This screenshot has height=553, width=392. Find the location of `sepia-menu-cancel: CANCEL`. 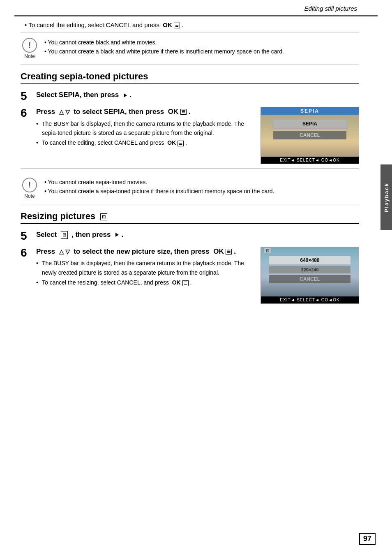

sepia-menu-cancel: CANCEL is located at coordinates (310, 135).